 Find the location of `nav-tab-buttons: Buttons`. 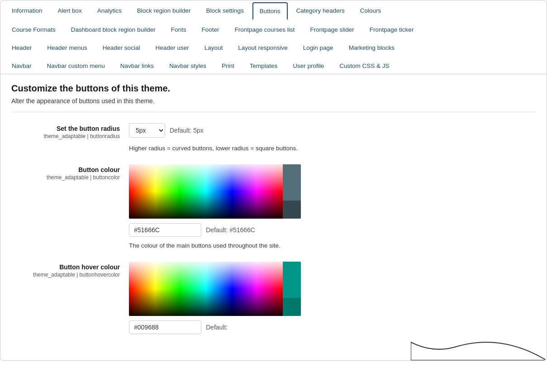

nav-tab-buttons: Buttons is located at coordinates (270, 11).